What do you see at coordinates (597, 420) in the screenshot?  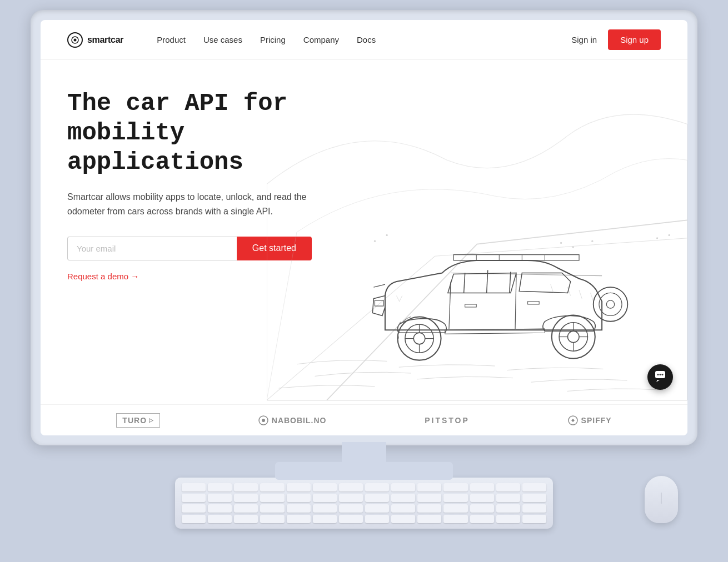 I see `spiffy-label: spiffy` at bounding box center [597, 420].